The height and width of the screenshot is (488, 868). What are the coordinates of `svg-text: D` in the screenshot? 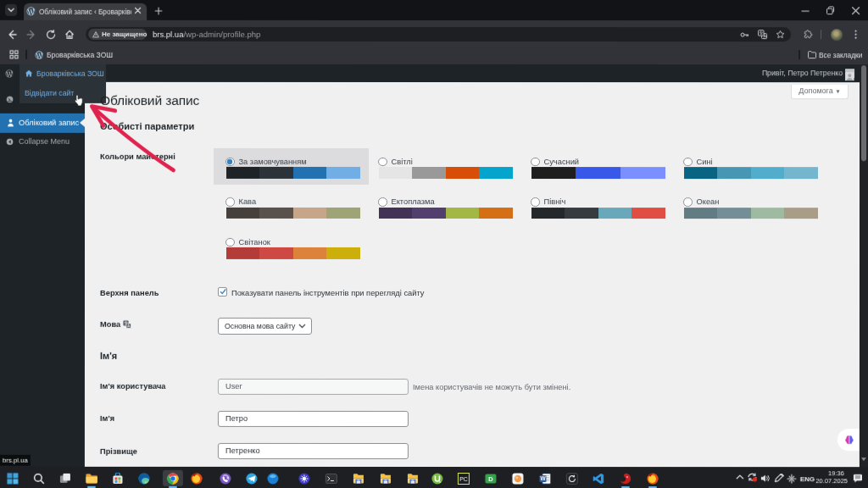 It's located at (491, 480).